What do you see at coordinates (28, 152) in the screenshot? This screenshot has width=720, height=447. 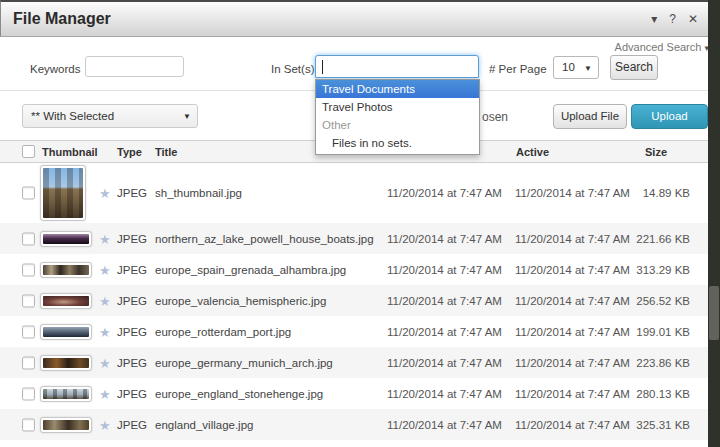 I see `select-all-checkbox` at bounding box center [28, 152].